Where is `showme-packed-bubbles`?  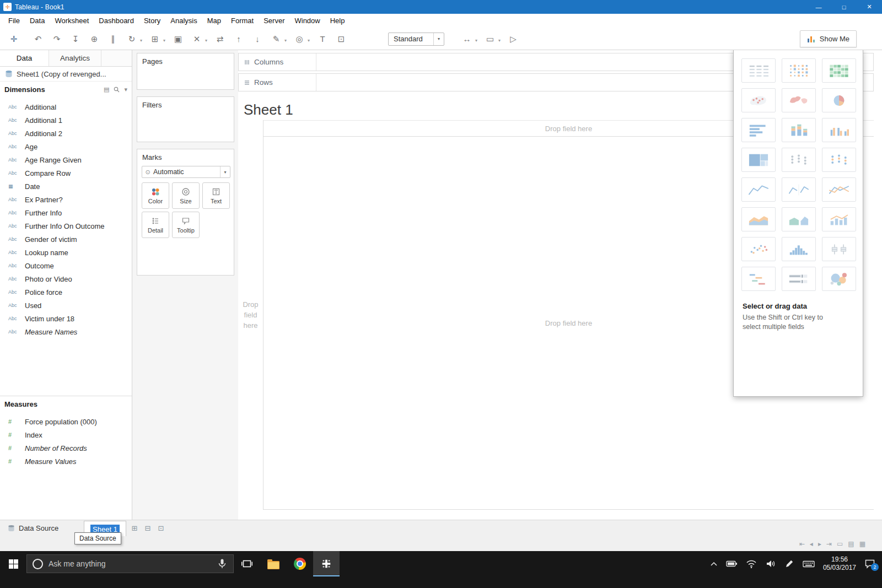
showme-packed-bubbles is located at coordinates (839, 279).